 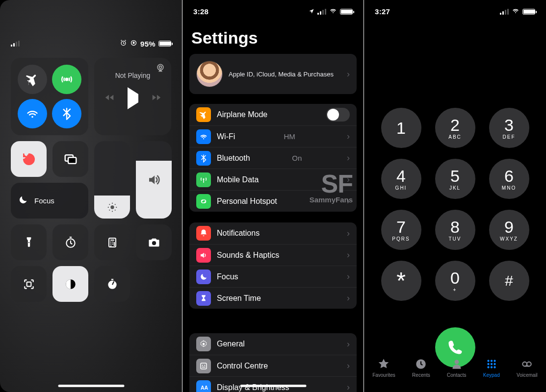 What do you see at coordinates (156, 98) in the screenshot?
I see `next-track-icon` at bounding box center [156, 98].